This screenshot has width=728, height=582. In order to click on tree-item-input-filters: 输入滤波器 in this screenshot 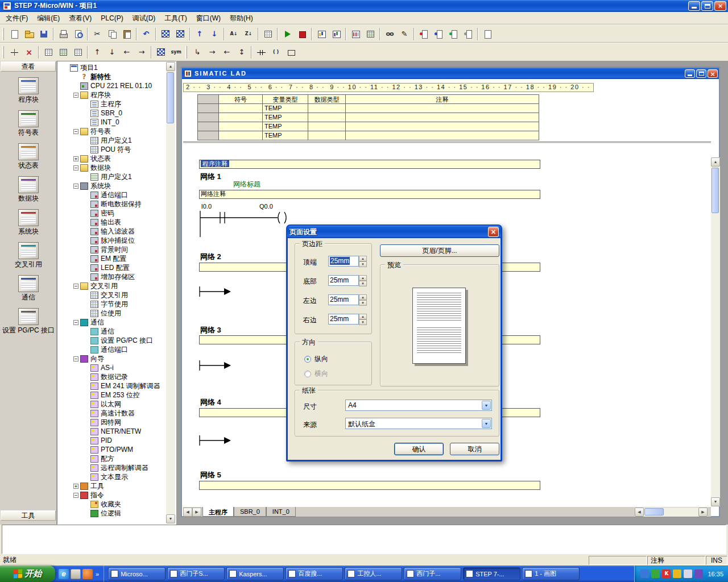, I will do `click(112, 231)`.